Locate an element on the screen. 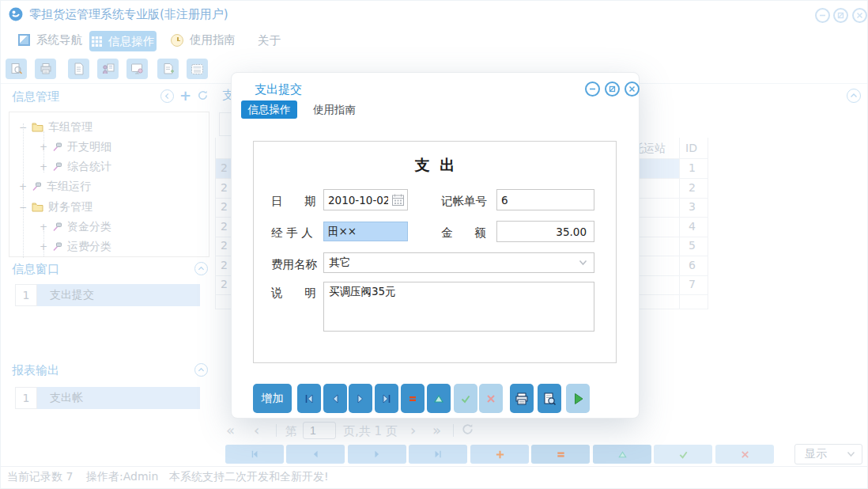 The image size is (868, 489). calendar-icon is located at coordinates (398, 201).